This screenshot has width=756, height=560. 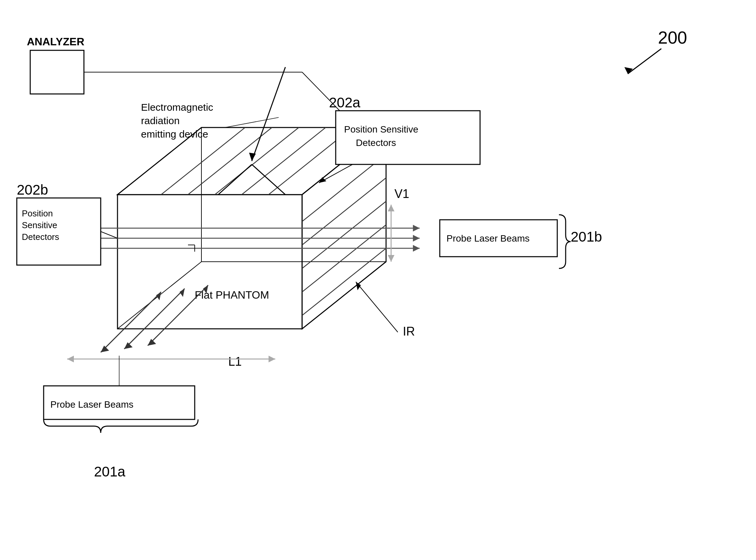 What do you see at coordinates (33, 190) in the screenshot?
I see `svg-text: 202b` at bounding box center [33, 190].